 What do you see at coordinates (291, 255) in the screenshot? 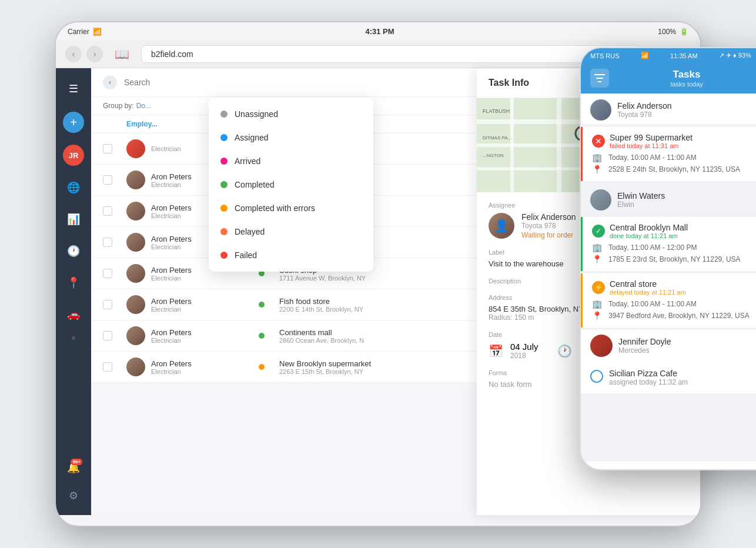
I see `status-item-failed: Failed` at bounding box center [291, 255].